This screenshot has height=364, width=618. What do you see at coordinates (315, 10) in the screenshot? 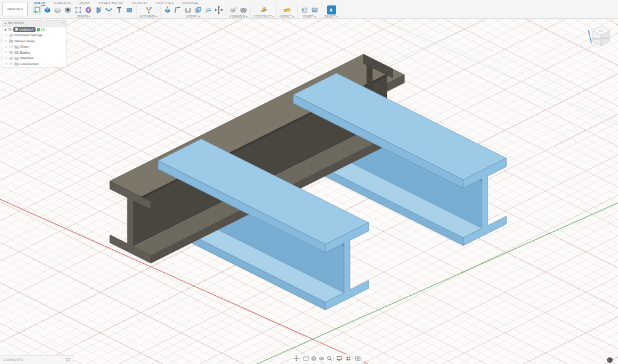
I see `canvas-icon` at bounding box center [315, 10].